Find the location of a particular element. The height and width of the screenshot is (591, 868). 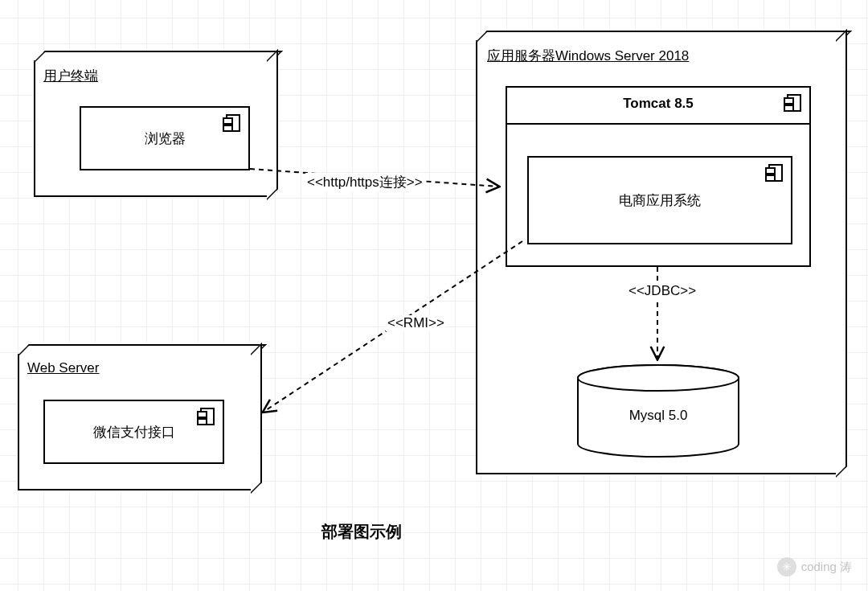

watermark-text: coding 涛 is located at coordinates (826, 568).